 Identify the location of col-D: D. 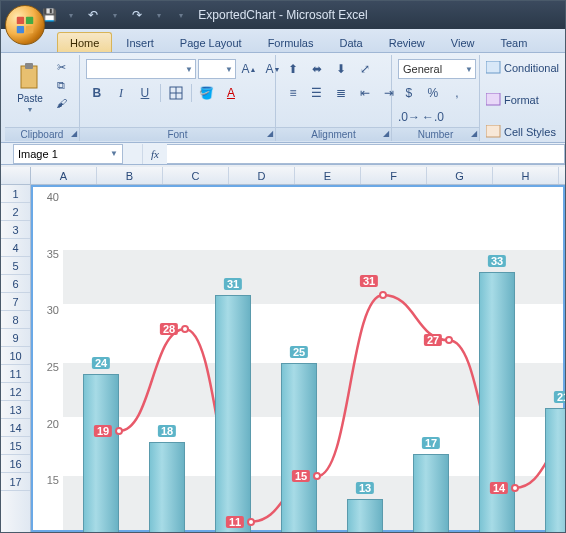
(262, 176).